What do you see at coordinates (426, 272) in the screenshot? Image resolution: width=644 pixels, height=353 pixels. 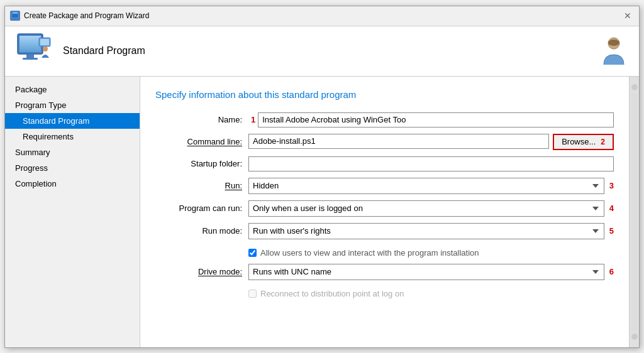 I see `drive-mode-select: Runs with UNC name Requires drive letter…` at bounding box center [426, 272].